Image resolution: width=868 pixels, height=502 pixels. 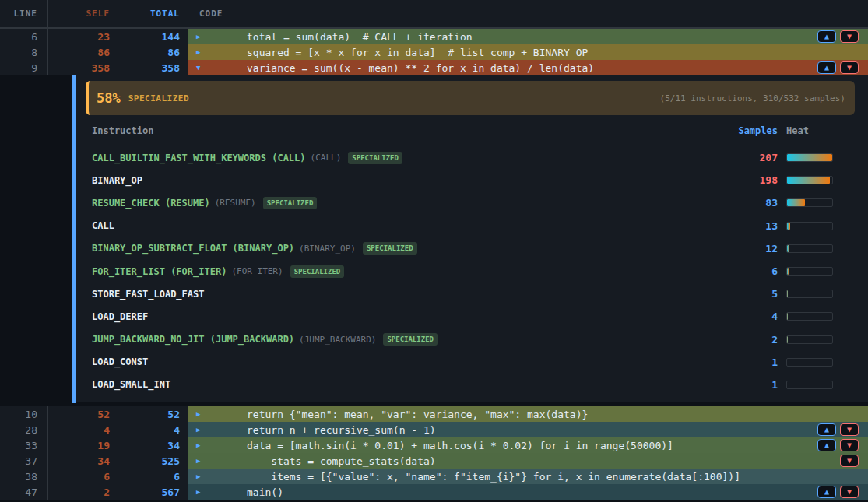 What do you see at coordinates (470, 271) in the screenshot?
I see `instruction-row: FOR_ITER_LIST (FOR_ITER)(FOR_ITER)SPECIA…` at bounding box center [470, 271].